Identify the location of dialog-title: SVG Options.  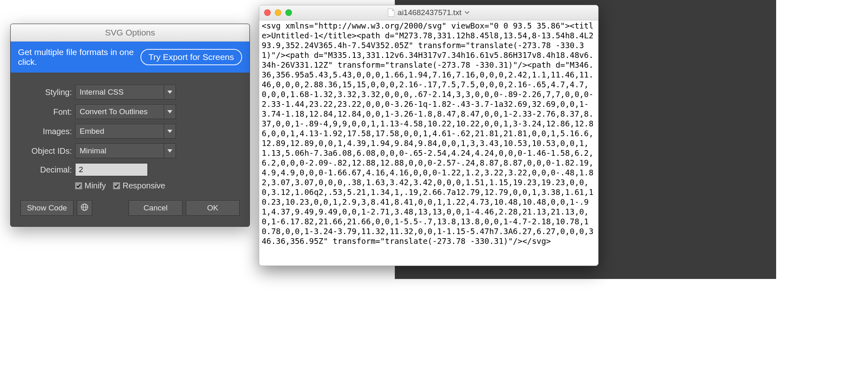
(130, 33).